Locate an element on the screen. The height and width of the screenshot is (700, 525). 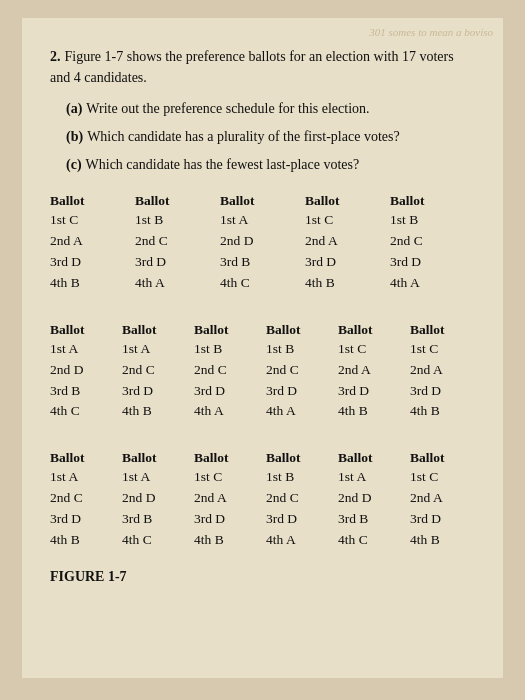
question-number: 2. is located at coordinates (56, 56).